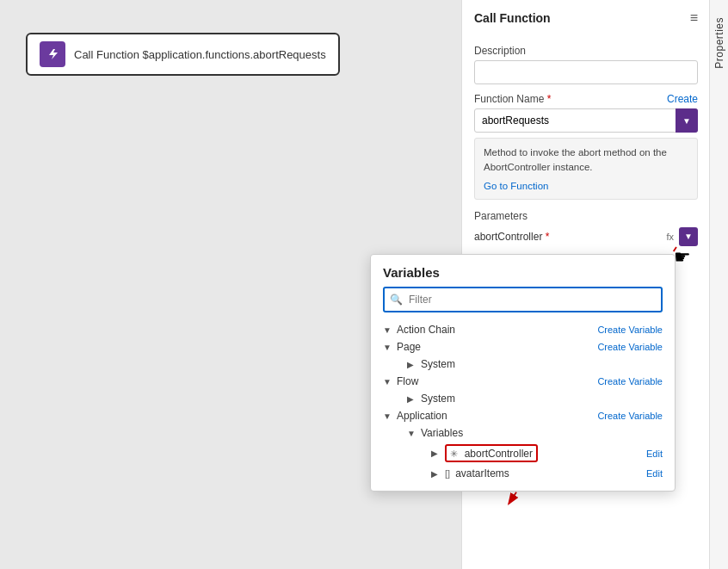 The image size is (728, 569). What do you see at coordinates (401, 381) in the screenshot?
I see `tree-item-left-flow: ▼ Flow` at bounding box center [401, 381].